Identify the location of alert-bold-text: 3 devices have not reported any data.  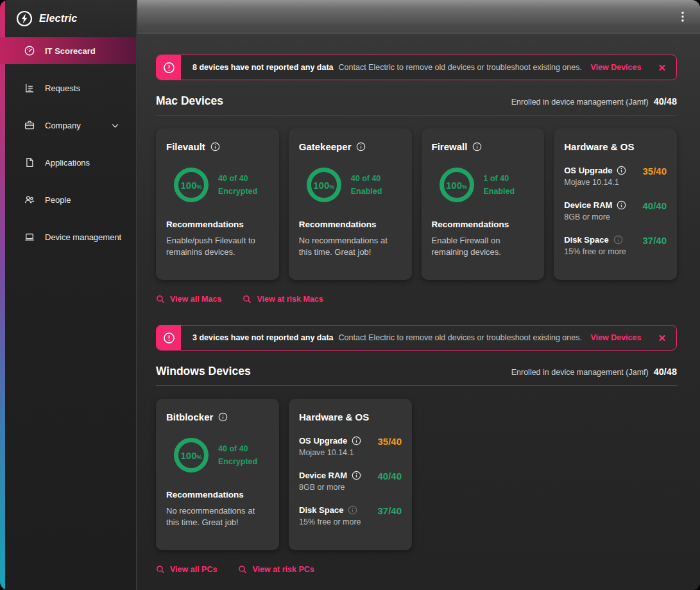
(263, 338).